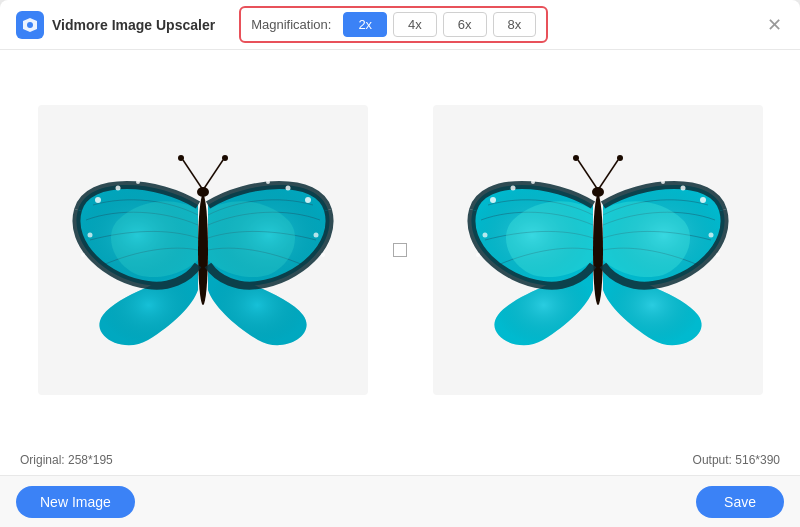  What do you see at coordinates (400, 250) in the screenshot?
I see `comparison-divider` at bounding box center [400, 250].